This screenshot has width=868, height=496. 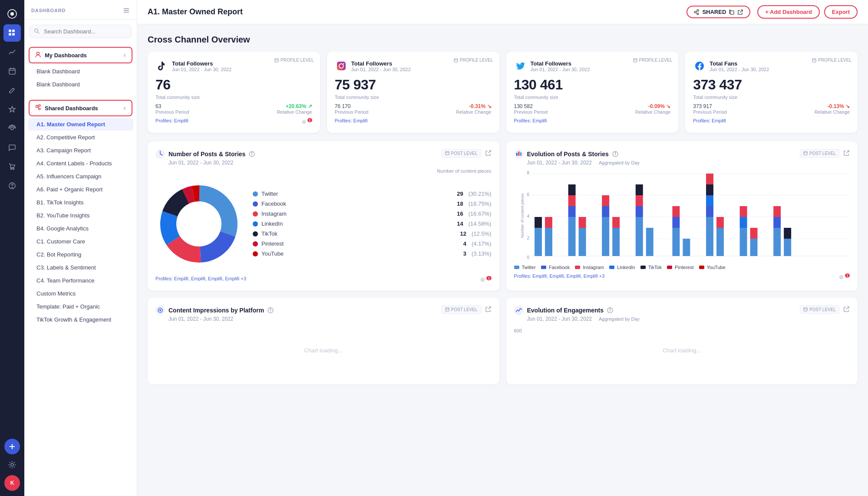 I want to click on chart4-y-start: 600, so click(x=682, y=329).